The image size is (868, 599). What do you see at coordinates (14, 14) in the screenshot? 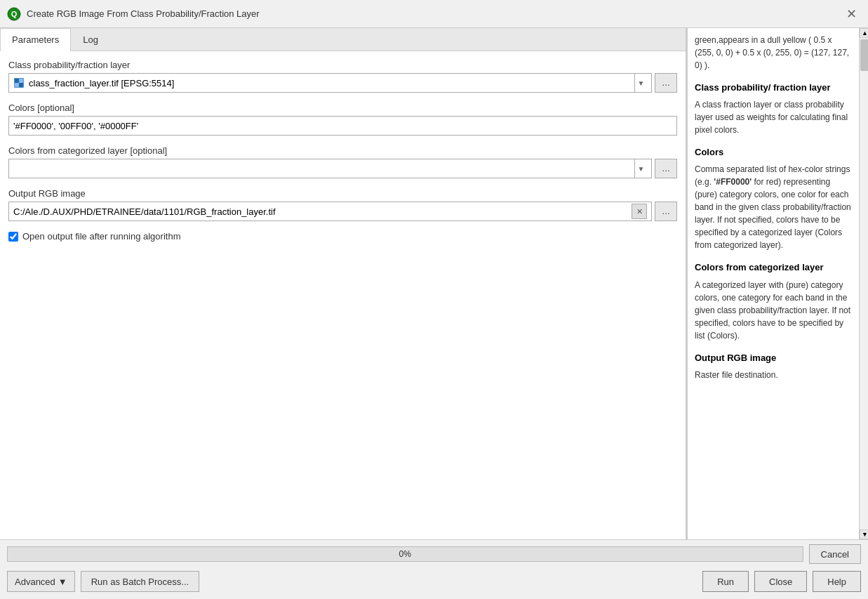
I see `svg-text: Q` at bounding box center [14, 14].